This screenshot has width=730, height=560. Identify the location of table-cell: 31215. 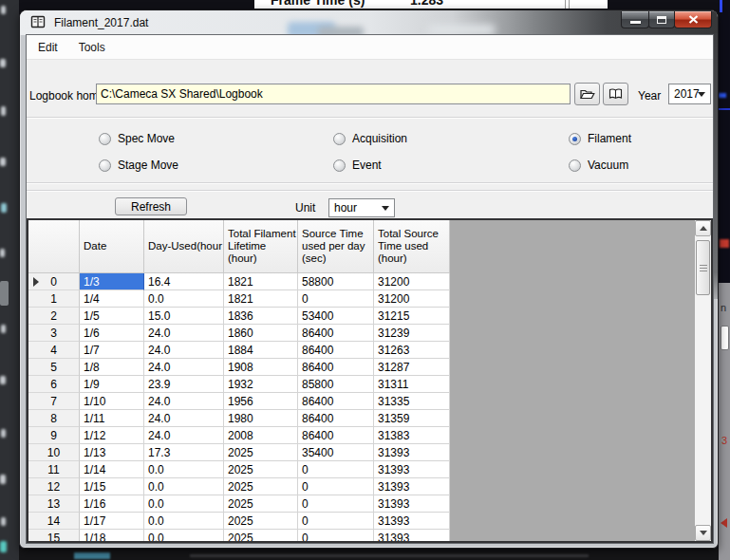
(412, 316).